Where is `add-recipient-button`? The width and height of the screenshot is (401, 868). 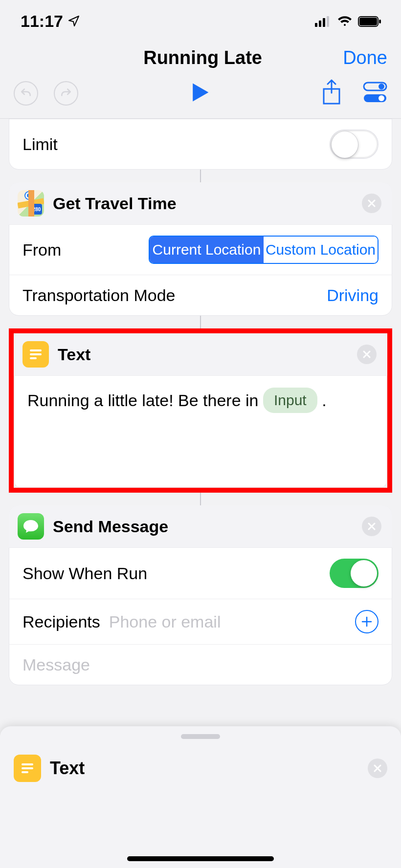 add-recipient-button is located at coordinates (367, 622).